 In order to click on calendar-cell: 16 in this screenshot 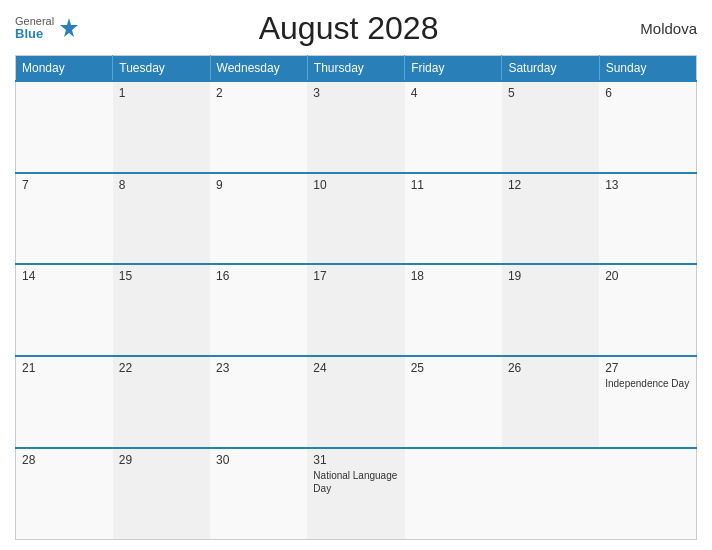, I will do `click(258, 310)`.